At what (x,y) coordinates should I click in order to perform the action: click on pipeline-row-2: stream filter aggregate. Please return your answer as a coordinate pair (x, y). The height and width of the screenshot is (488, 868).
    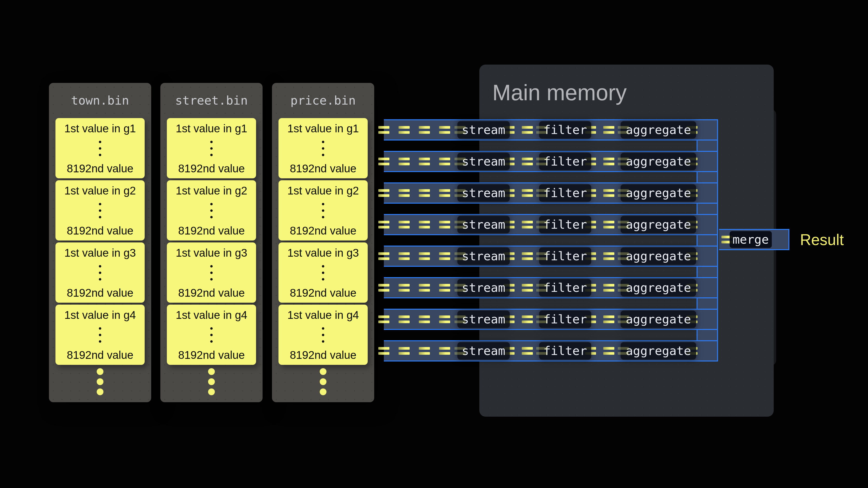
    Looking at the image, I should click on (551, 162).